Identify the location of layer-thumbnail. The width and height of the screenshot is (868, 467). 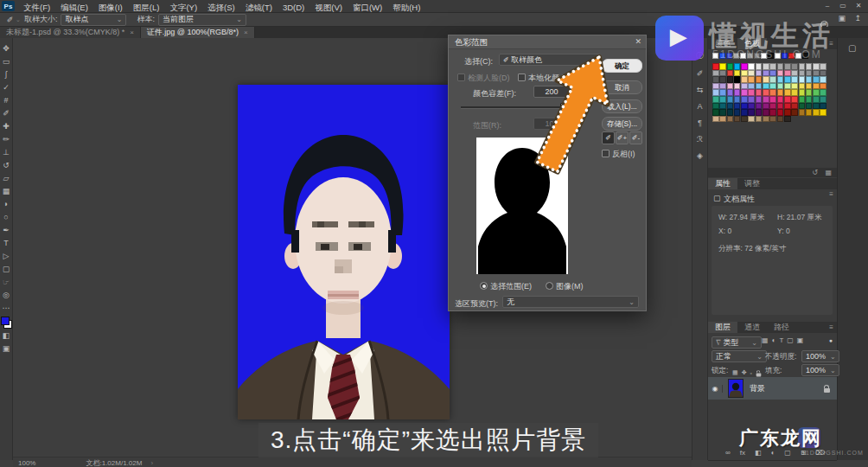
(736, 388).